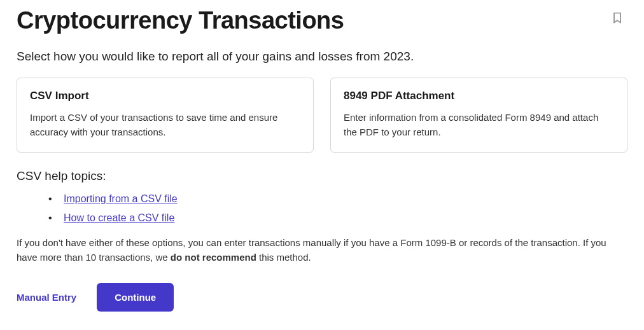 This screenshot has width=644, height=330. I want to click on option-8949-pdf: 8949 PDF Attachment Enter information fr…, so click(479, 116).